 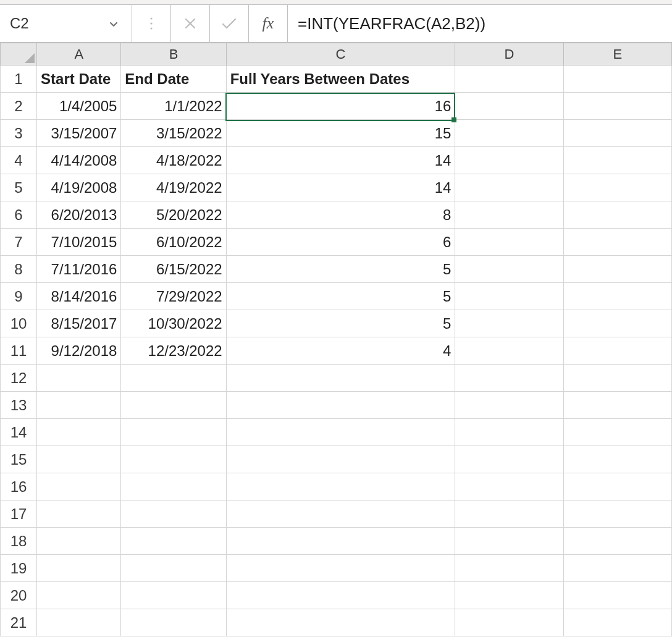 What do you see at coordinates (174, 188) in the screenshot?
I see `cell-B5: 4/19/2022` at bounding box center [174, 188].